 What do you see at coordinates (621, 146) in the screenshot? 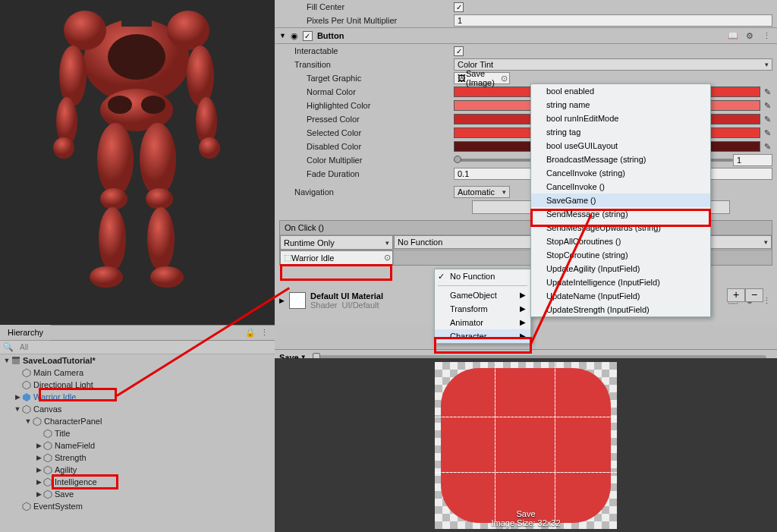
I see `menu-item-method: bool useGUILayout` at bounding box center [621, 146].